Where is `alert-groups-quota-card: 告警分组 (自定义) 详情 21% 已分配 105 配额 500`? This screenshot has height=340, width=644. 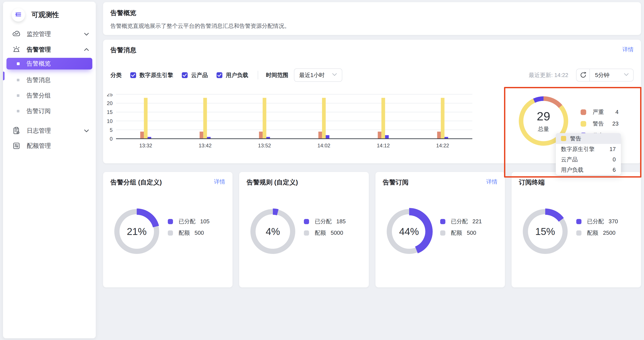
alert-groups-quota-card: 告警分组 (自定义) 详情 21% 已分配 105 配额 500 is located at coordinates (168, 230).